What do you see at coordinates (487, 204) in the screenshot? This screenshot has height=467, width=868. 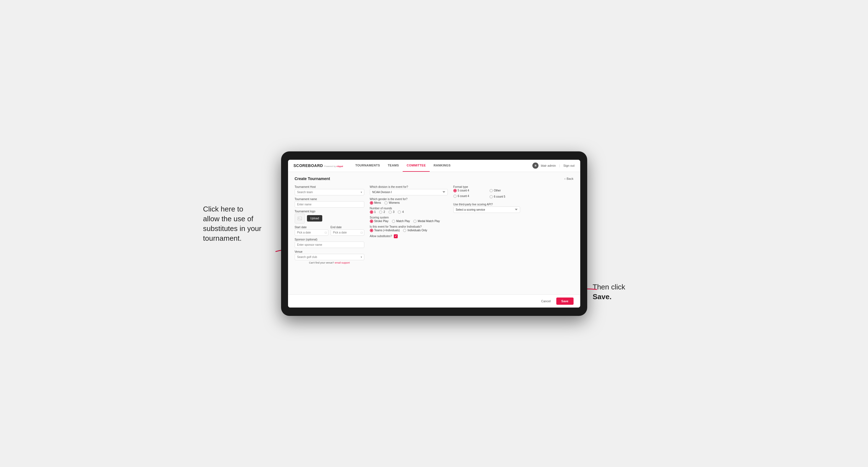 I see `scoring-api-label: Use third-party live scoring API?` at bounding box center [487, 204].